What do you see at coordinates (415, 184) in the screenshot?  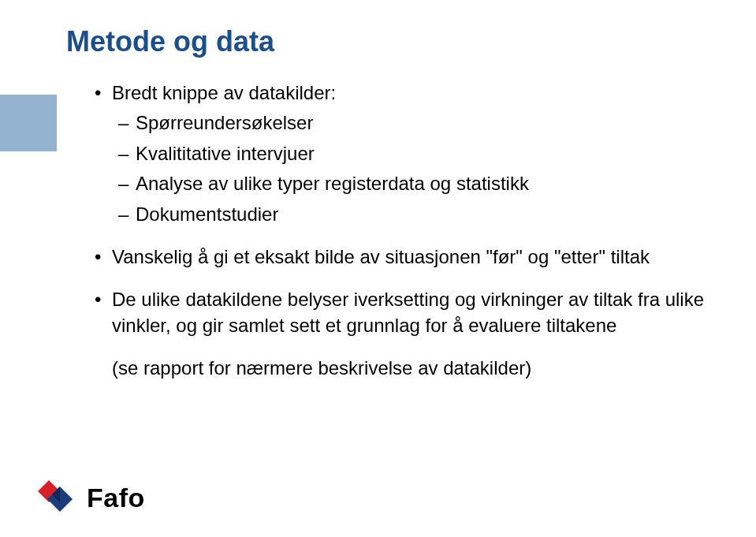 I see `sub-item-3: Analyse av ulike typer registerdata og s…` at bounding box center [415, 184].